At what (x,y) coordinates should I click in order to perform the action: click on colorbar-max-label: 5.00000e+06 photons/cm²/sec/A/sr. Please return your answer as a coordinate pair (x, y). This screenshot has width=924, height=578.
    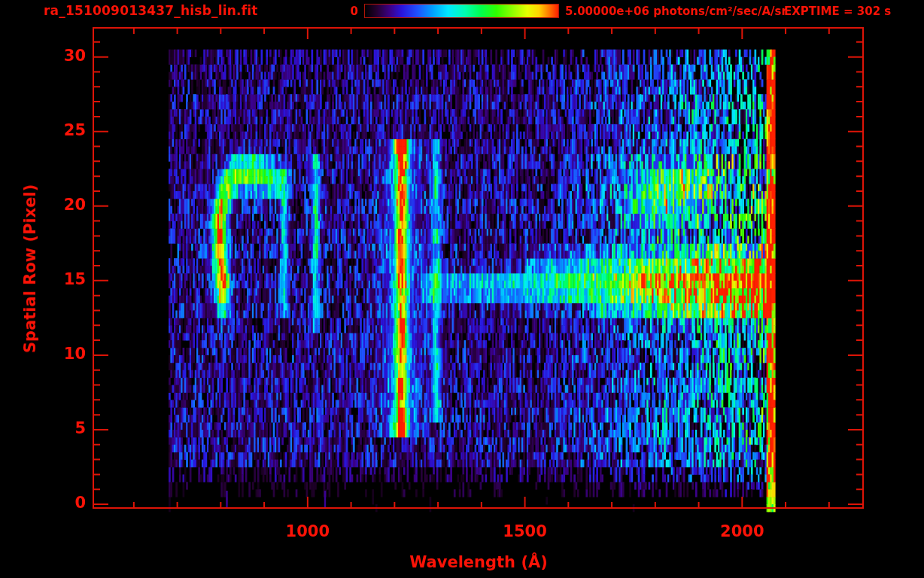
    Looking at the image, I should click on (676, 11).